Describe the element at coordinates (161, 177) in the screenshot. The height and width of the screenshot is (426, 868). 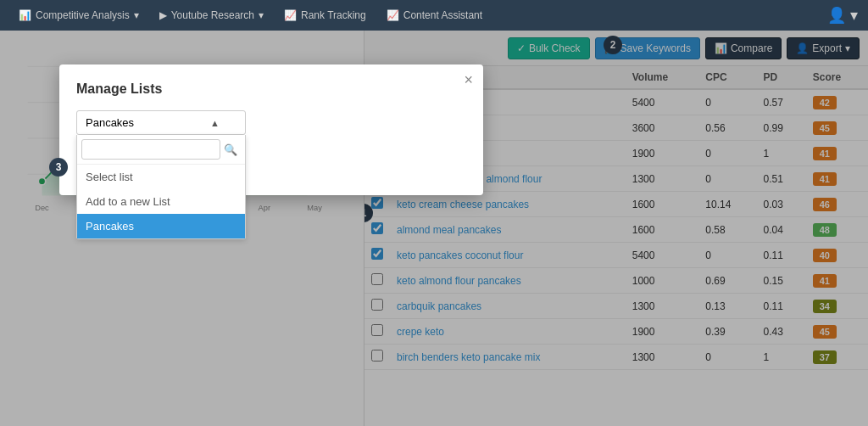
I see `dropdown-select-list-item: Select list` at that location.